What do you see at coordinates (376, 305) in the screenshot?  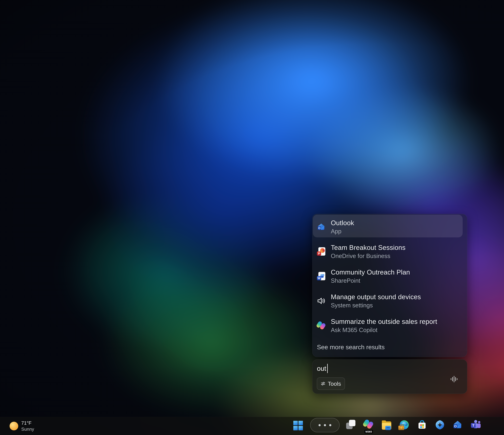 I see `result-subtitle: System settings` at bounding box center [376, 305].